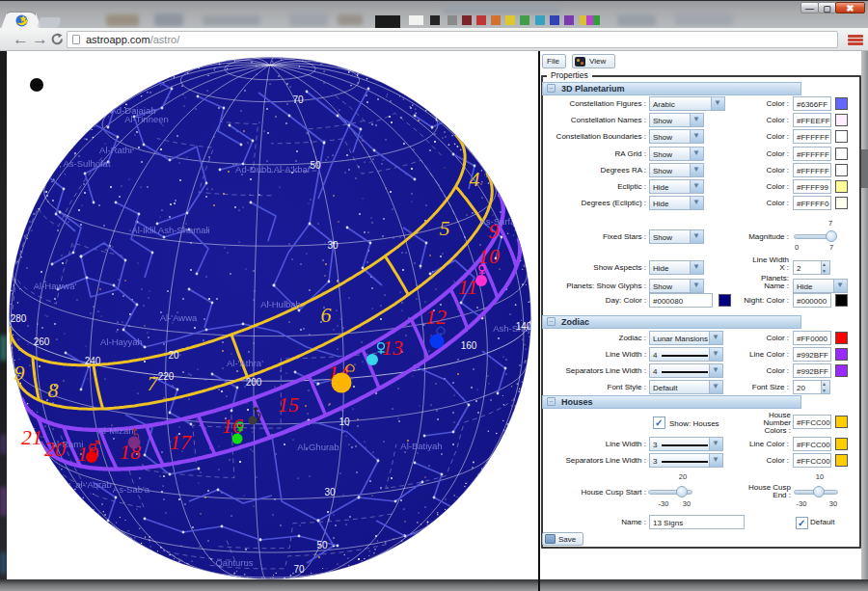 The width and height of the screenshot is (868, 591). I want to click on svg-text: al-'Aqrab, so click(94, 484).